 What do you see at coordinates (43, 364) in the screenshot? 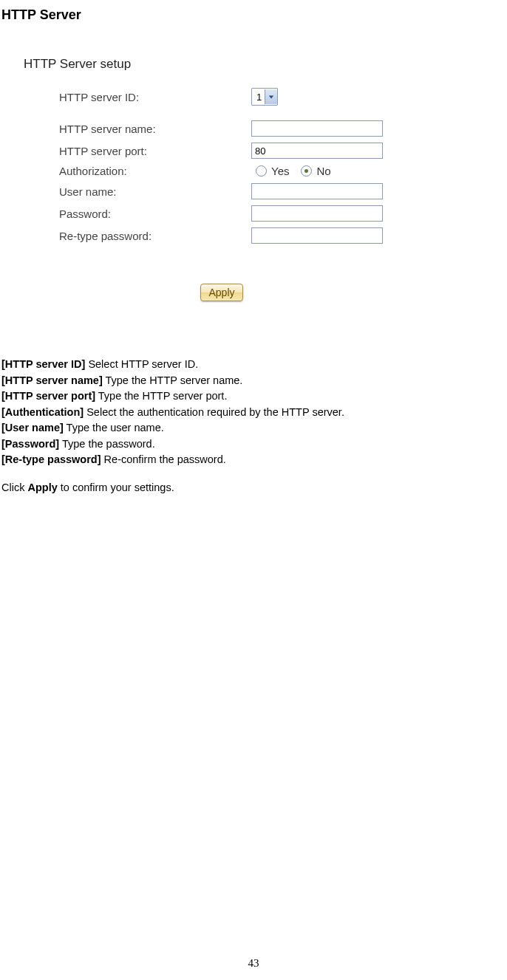
I see `desc-1-key: [HTTP server ID]` at bounding box center [43, 364].